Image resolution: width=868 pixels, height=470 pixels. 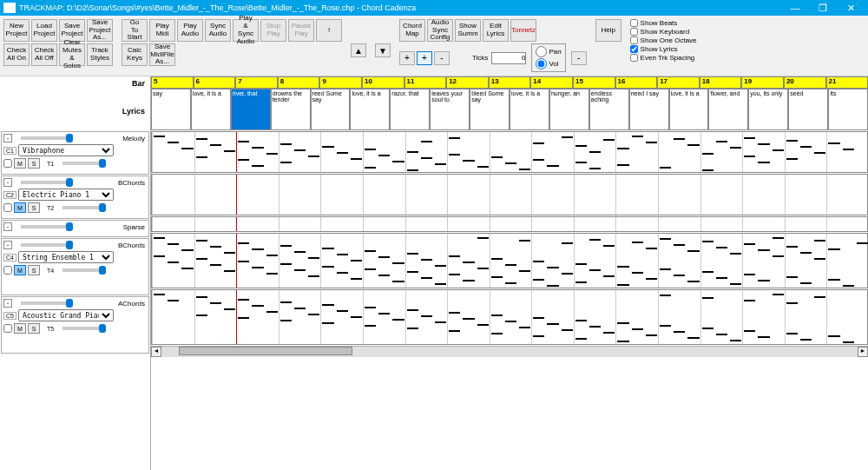 I want to click on lyric-cell: river, that, so click(x=251, y=109).